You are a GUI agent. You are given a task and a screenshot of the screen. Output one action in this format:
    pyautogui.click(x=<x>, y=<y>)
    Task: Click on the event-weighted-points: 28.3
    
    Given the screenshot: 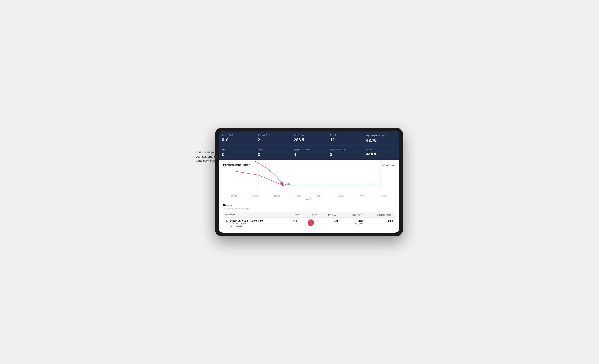 What is the action you would take?
    pyautogui.click(x=380, y=223)
    